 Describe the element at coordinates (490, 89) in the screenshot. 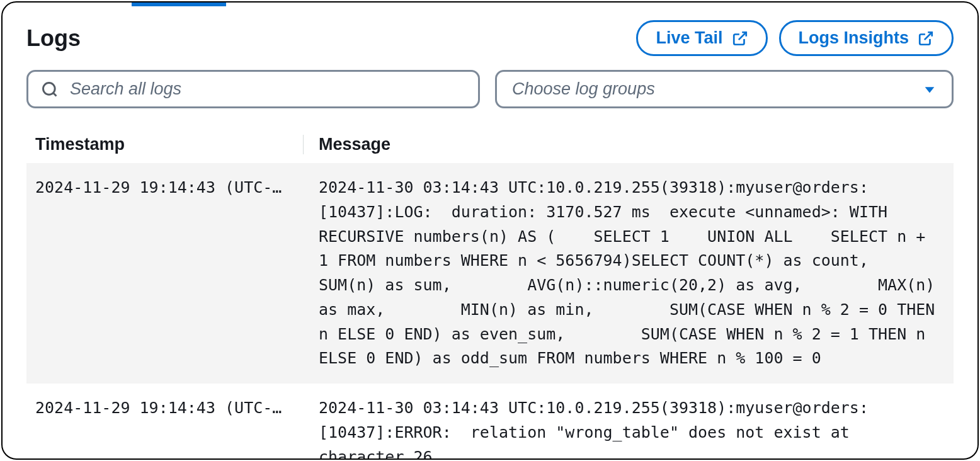

I see `filters-row: Choose log groups` at that location.